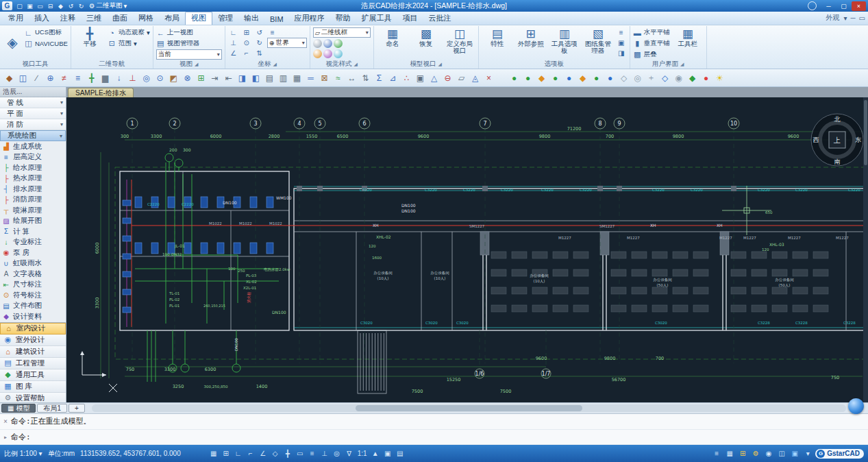  What do you see at coordinates (652, 44) in the screenshot?
I see `tile-vertical-button: ▮垂直平铺` at bounding box center [652, 44].